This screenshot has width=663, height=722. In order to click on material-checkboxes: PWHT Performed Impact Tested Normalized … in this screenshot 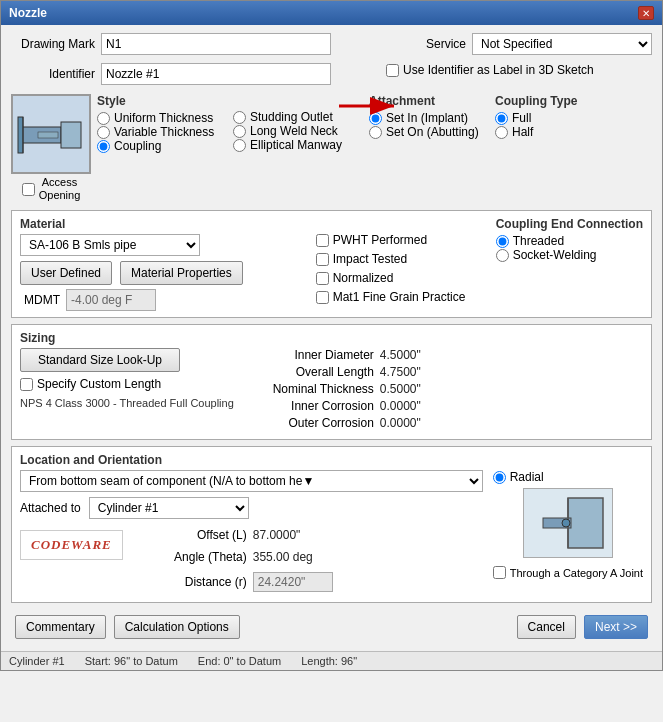, I will do `click(401, 262)`.